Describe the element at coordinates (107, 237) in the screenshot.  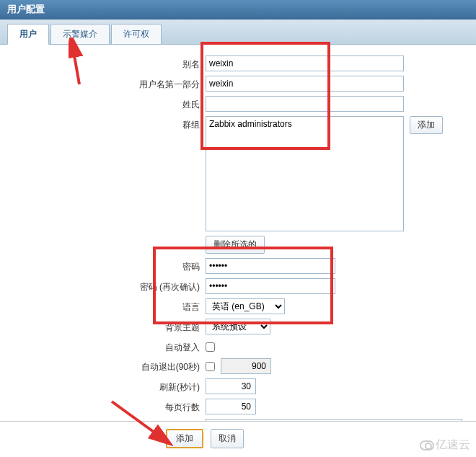
I see `spacer` at that location.